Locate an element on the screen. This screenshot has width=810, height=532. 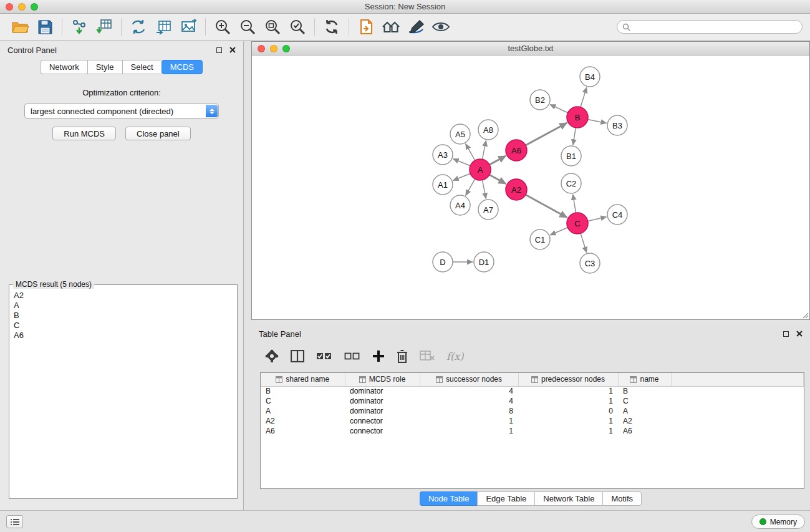
float-table-panel-icon is located at coordinates (786, 334).